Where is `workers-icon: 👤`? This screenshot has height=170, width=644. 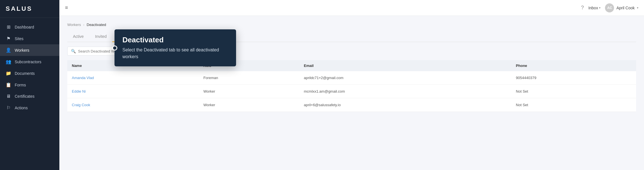
workers-icon: 👤 is located at coordinates (8, 50).